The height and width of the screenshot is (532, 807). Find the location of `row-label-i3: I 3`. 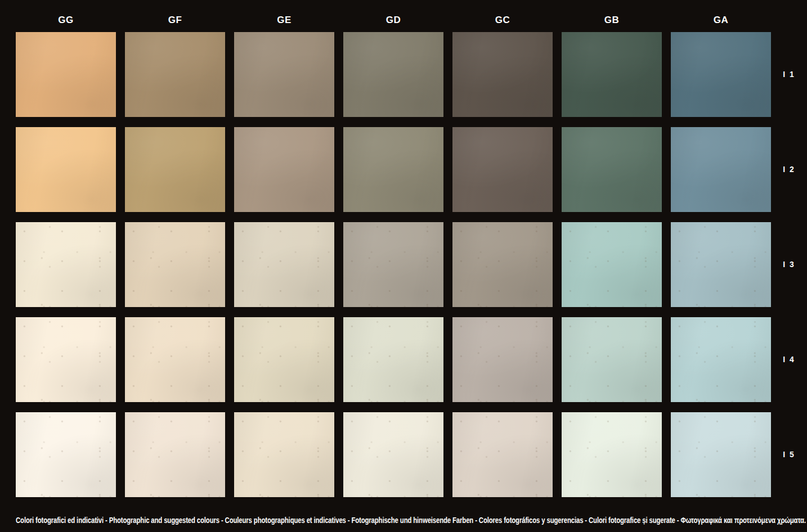

row-label-i3: I 3 is located at coordinates (789, 264).